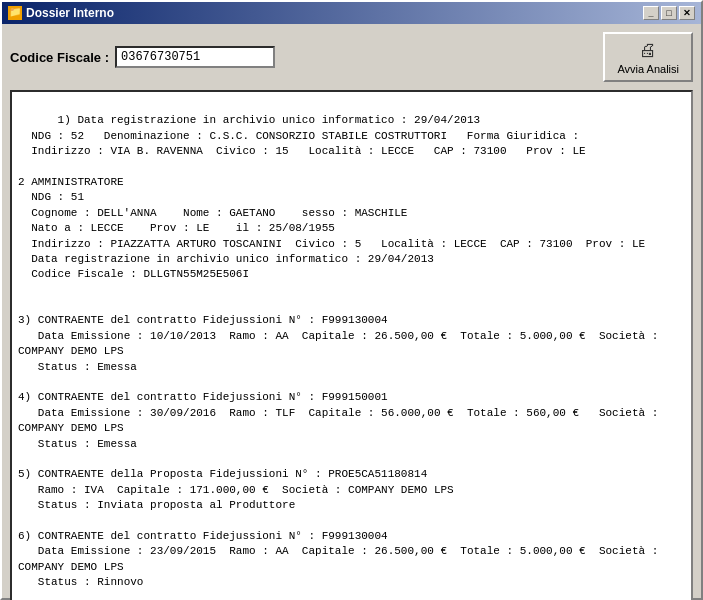 This screenshot has height=600, width=703. What do you see at coordinates (669, 13) in the screenshot?
I see `title-buttons: _ □ ✕` at bounding box center [669, 13].